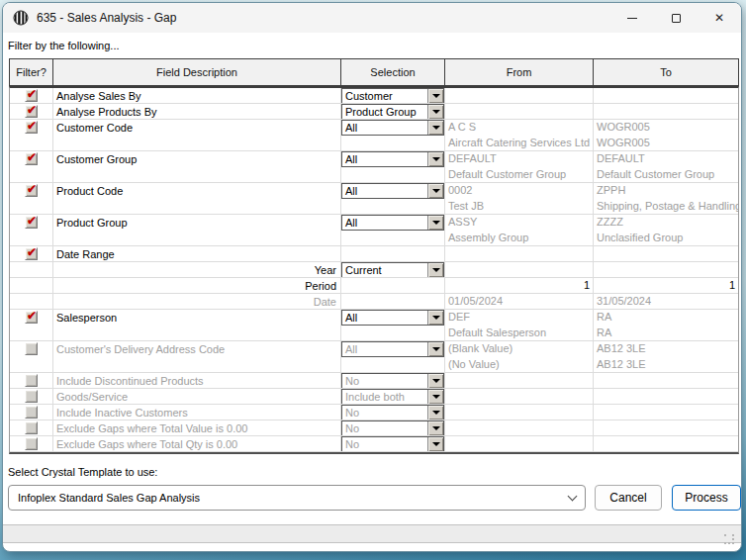  Describe the element at coordinates (374, 413) in the screenshot. I see `table-row: Include Inactive CustomersNo` at that location.